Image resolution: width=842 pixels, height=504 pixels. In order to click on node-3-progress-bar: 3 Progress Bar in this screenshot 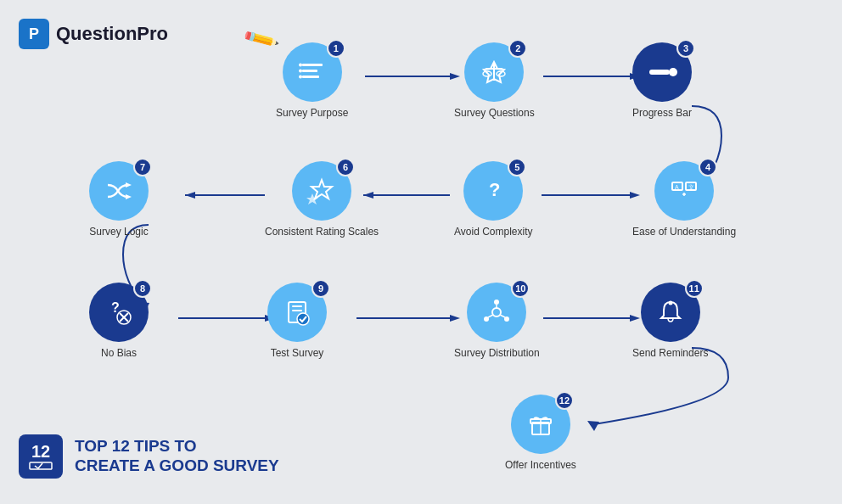, I will do `click(662, 81)`.